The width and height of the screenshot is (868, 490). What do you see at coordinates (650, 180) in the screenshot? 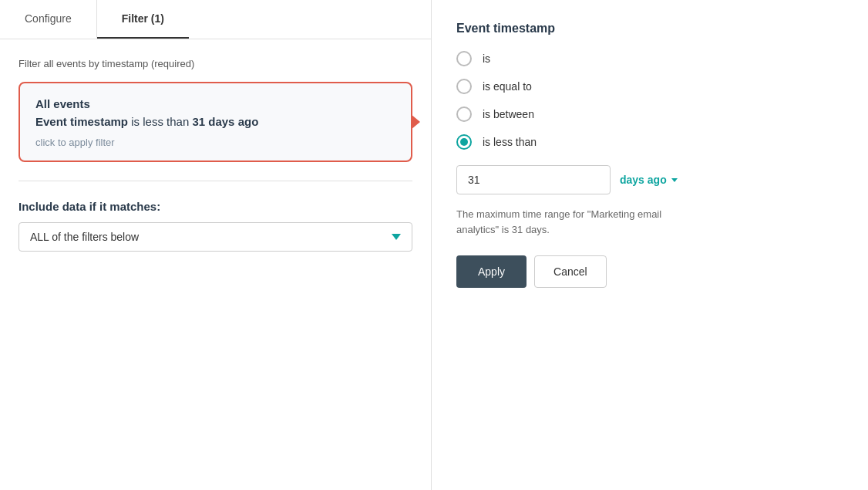
I see `input-row: days ago` at bounding box center [650, 180].